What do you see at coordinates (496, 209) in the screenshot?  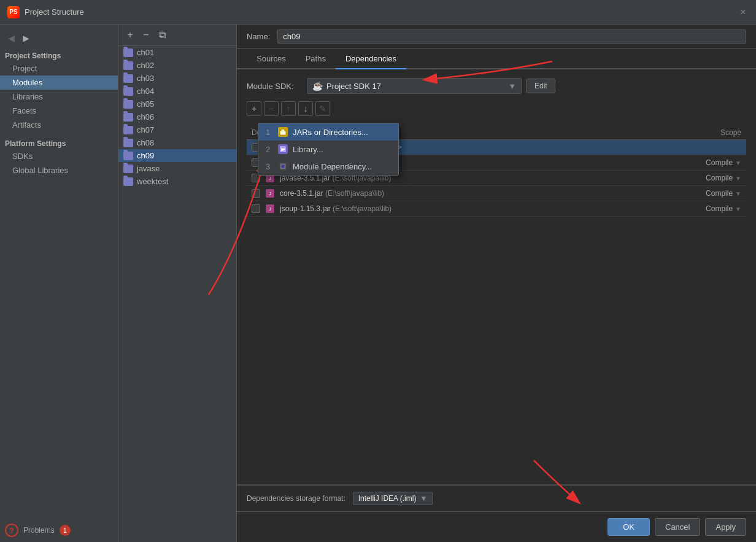 I see `dep-row-jsoup: J jsoup-1.15.3.jar (E:\soft\javapa\lib) …` at bounding box center [496, 209].